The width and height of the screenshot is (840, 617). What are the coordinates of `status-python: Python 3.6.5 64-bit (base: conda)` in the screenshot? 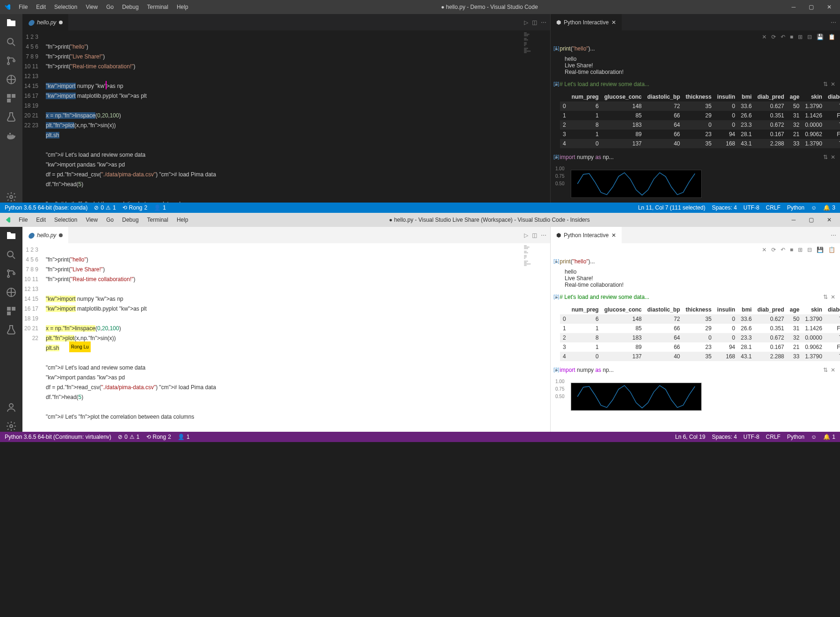 It's located at (46, 208).